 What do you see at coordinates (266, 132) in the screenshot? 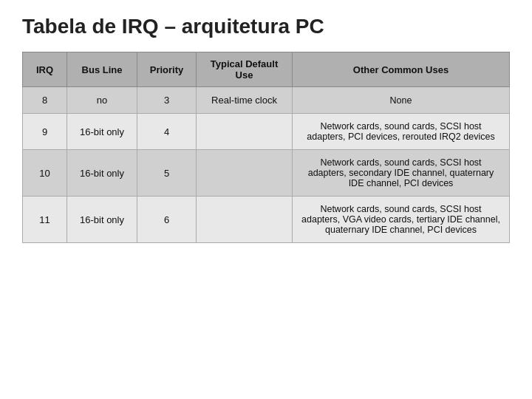
I see `table-row: 916-bit only4Network cards, sound cards,…` at bounding box center [266, 132].